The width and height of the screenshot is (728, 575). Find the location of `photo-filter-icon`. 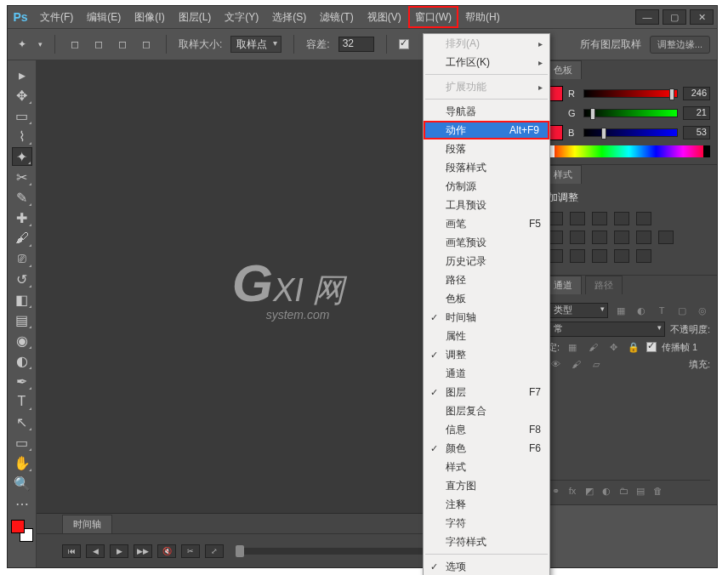

photo-filter-icon is located at coordinates (622, 237).